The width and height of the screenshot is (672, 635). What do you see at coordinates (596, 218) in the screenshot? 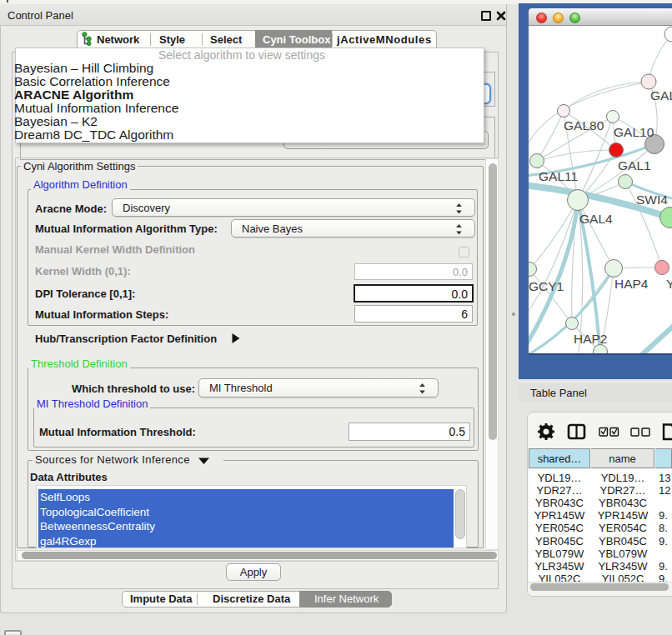
I see `svg-text: GAL4` at bounding box center [596, 218].